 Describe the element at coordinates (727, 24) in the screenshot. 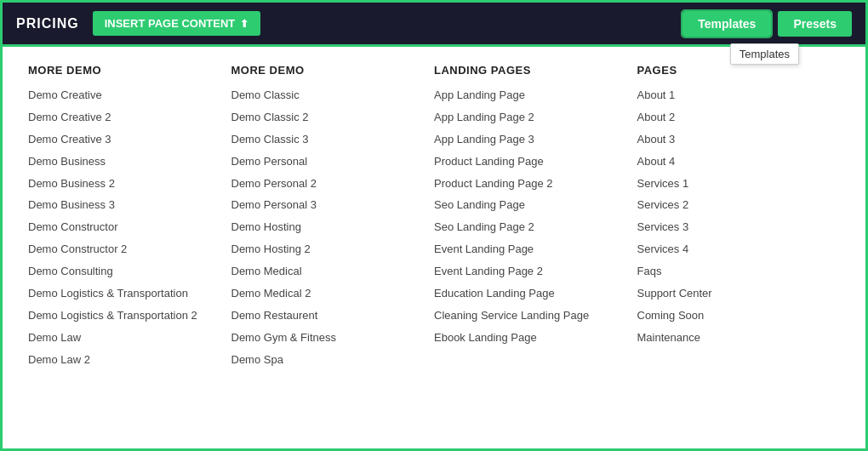

I see `templates-button: Templates` at that location.